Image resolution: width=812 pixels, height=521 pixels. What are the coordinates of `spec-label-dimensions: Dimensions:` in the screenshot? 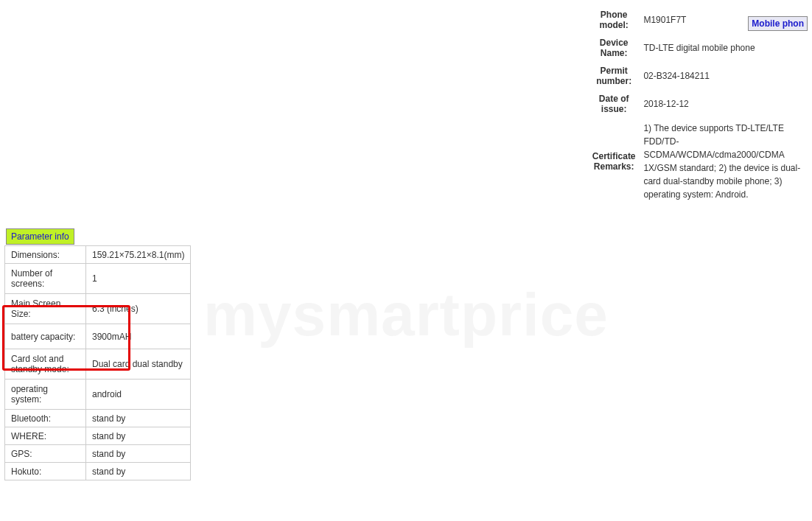 It's located at (46, 255).